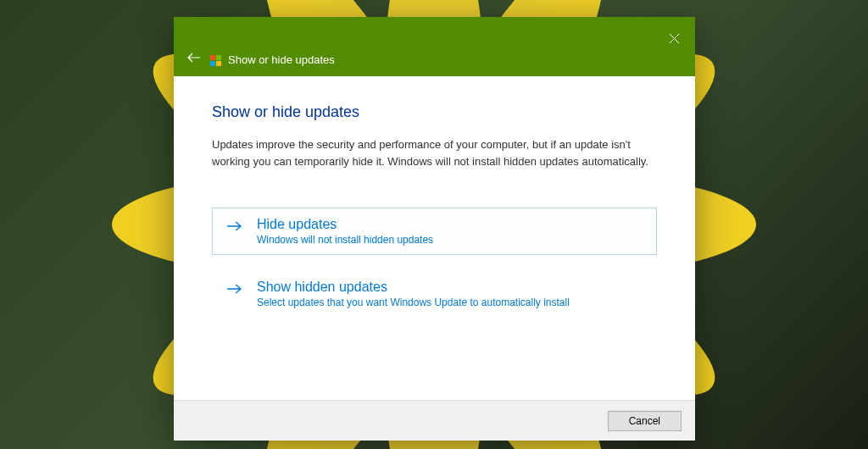 The image size is (868, 449). Describe the element at coordinates (194, 58) in the screenshot. I see `back-arrow-icon` at that location.